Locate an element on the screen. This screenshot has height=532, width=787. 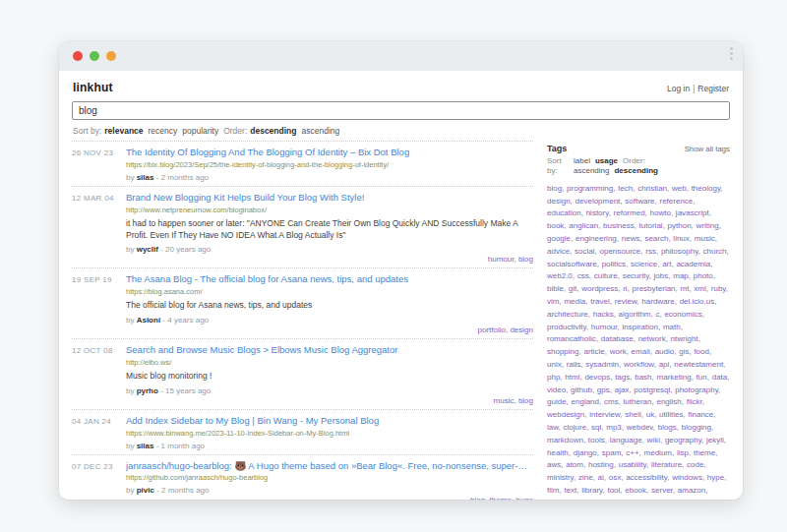
sidebar-tag-link: productivity is located at coordinates (567, 326).